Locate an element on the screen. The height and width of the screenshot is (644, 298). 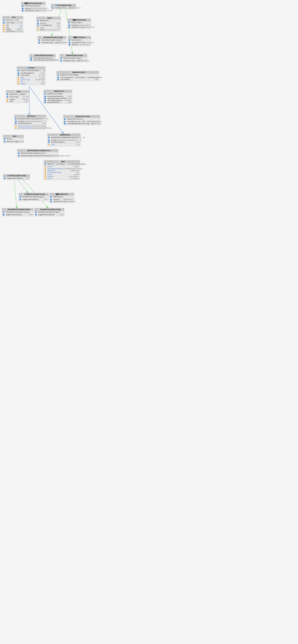
row-Move-ctor: 🔵 Move(Cell, Player) is located at coordinates (17, 94).